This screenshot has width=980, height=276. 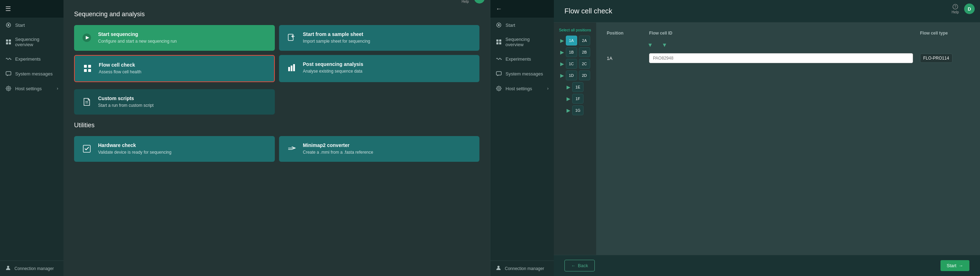 I want to click on start-button: Start →, so click(x=955, y=265).